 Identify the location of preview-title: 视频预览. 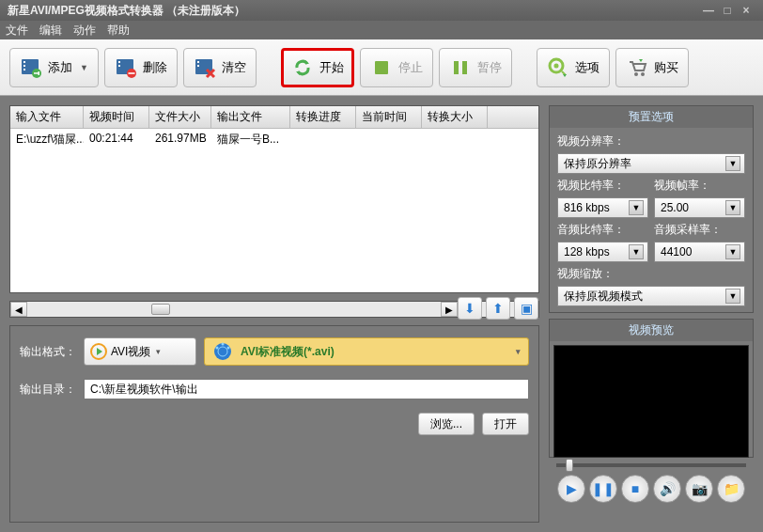
(651, 331).